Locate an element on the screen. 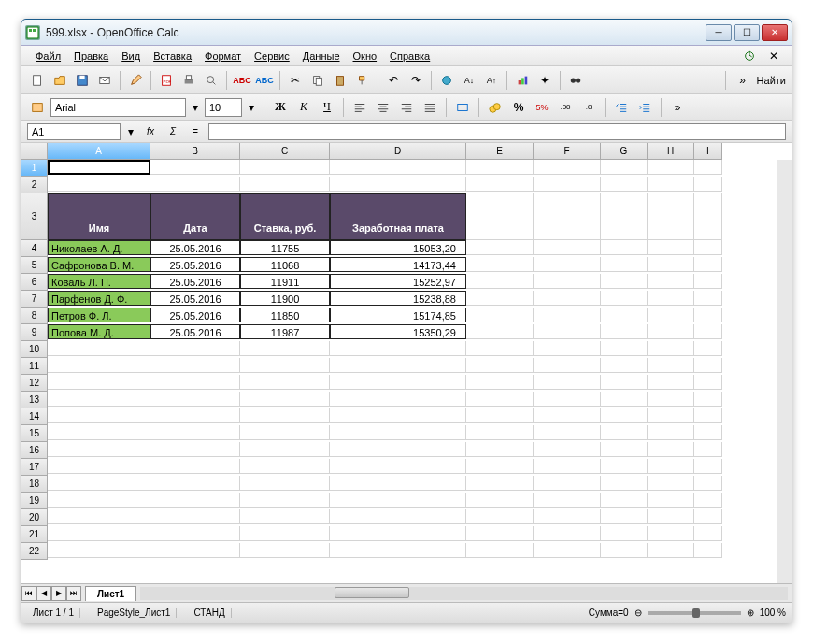 The height and width of the screenshot is (644, 813). font-dropdown-icon: ▾ is located at coordinates (195, 107).